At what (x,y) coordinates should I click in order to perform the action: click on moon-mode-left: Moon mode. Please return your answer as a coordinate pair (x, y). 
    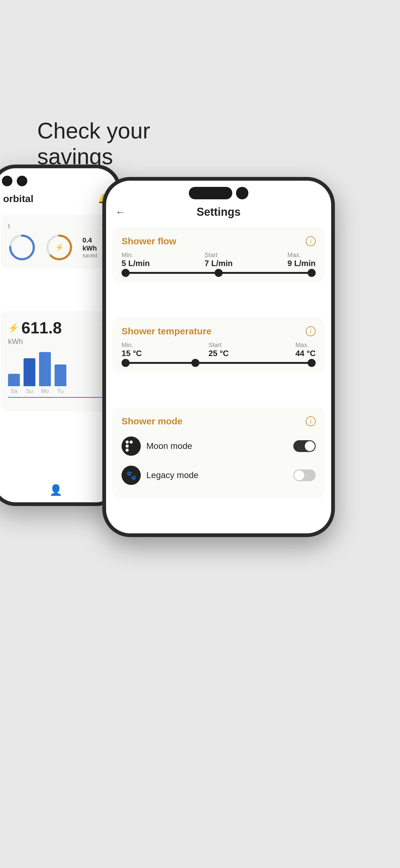
    Looking at the image, I should click on (157, 446).